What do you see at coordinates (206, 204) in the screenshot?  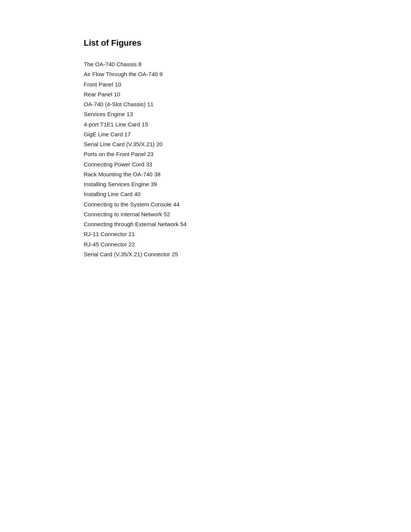 I see `list-item: Connecting to the System Console 44` at bounding box center [206, 204].